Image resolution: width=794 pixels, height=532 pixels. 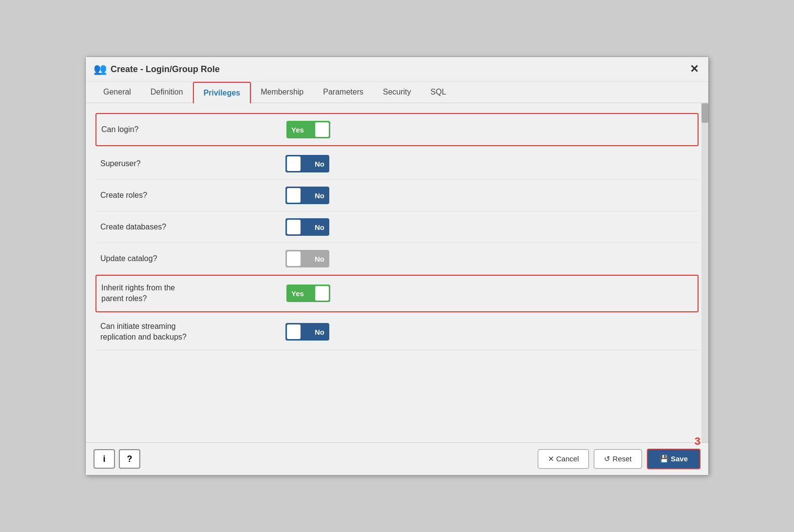 What do you see at coordinates (307, 164) in the screenshot?
I see `superuser-toggle: No` at bounding box center [307, 164].